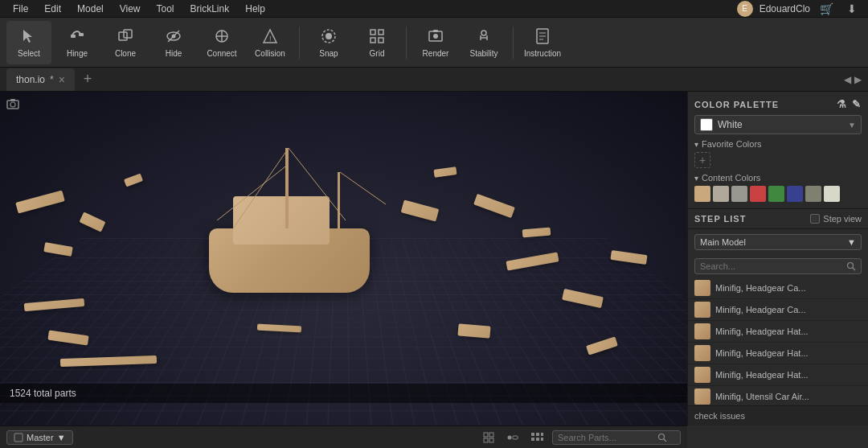  I want to click on edit-palette-icon: ✎, so click(857, 105).